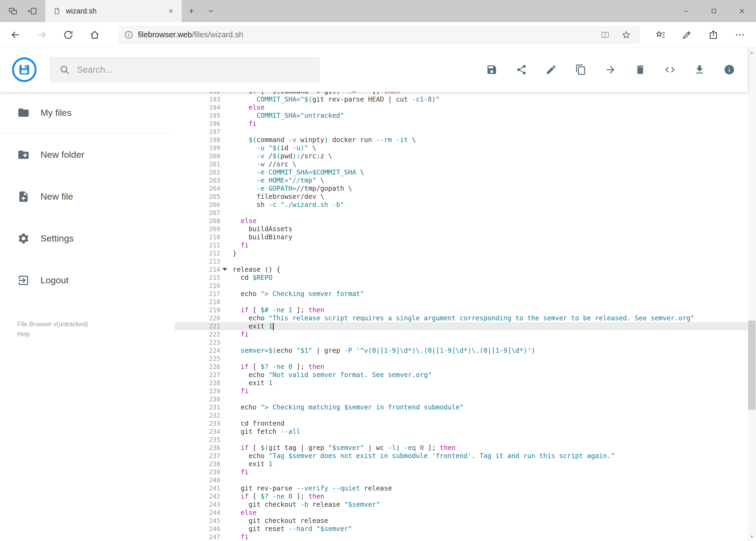 The image size is (756, 541). Describe the element at coordinates (379, 35) in the screenshot. I see `url-field: filebrowser.web/files/wizard.sh` at that location.